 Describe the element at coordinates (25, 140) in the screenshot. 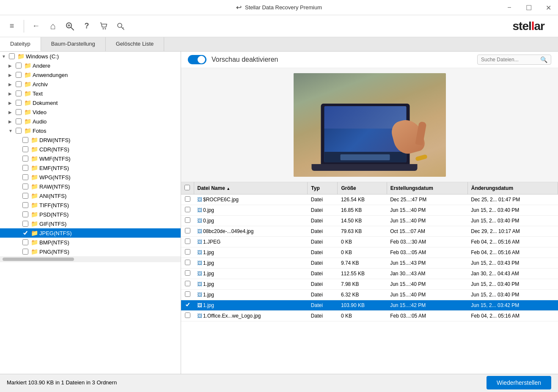

I see `drw-checkbox` at that location.